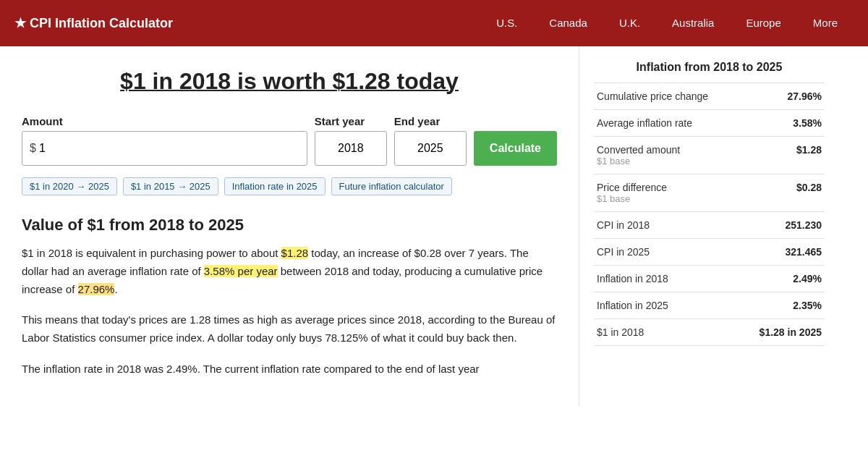 The image size is (868, 456). What do you see at coordinates (663, 161) in the screenshot?
I see `sidebar-row-subtext-2: $1 base` at bounding box center [663, 161].